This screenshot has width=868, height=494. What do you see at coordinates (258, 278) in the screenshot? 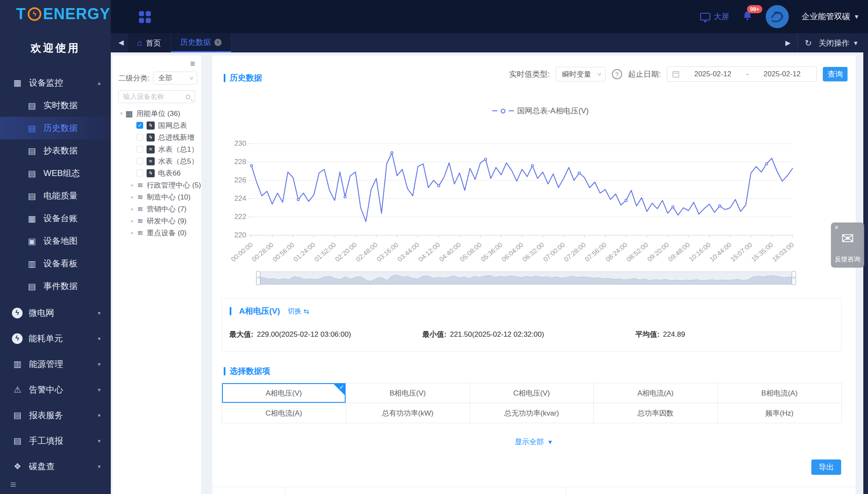
I see `datazoom-handle-left` at bounding box center [258, 278].